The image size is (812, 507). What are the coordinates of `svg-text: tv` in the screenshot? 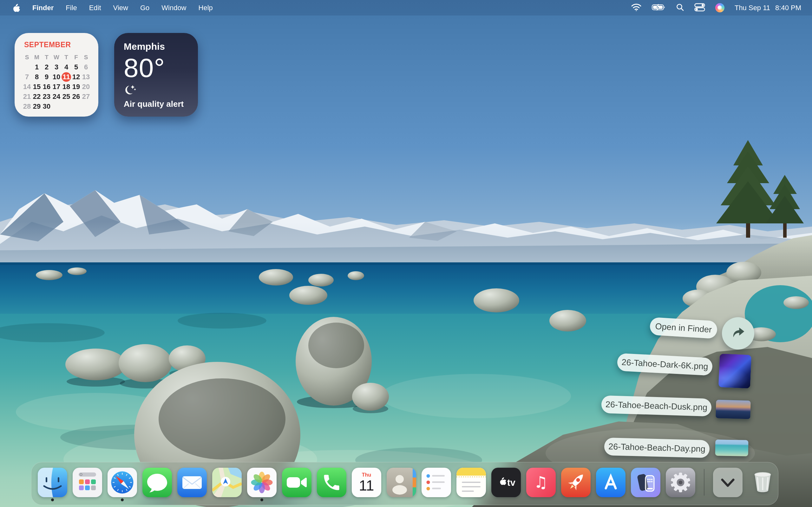 It's located at (511, 483).